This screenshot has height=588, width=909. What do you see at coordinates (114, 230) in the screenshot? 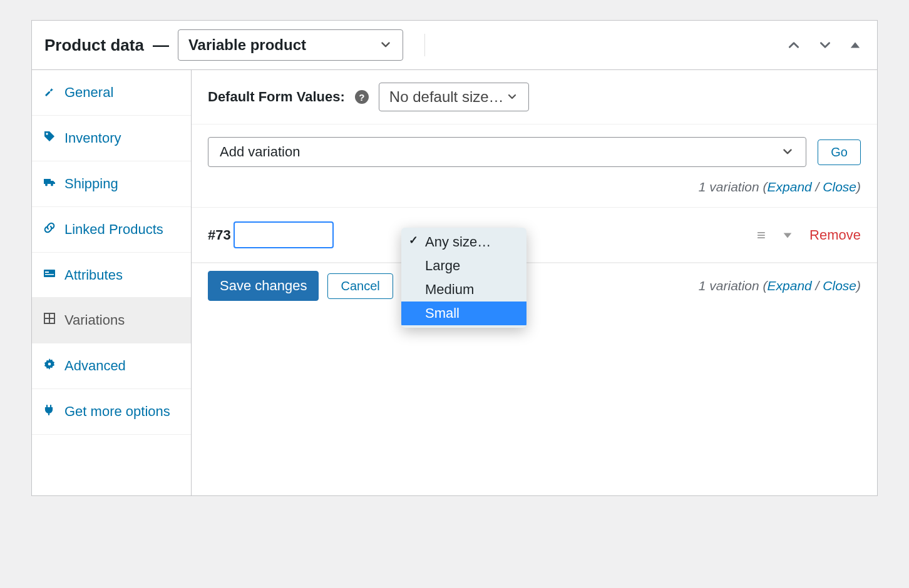
I see `sidebar-item-label: Linked Products` at bounding box center [114, 230].